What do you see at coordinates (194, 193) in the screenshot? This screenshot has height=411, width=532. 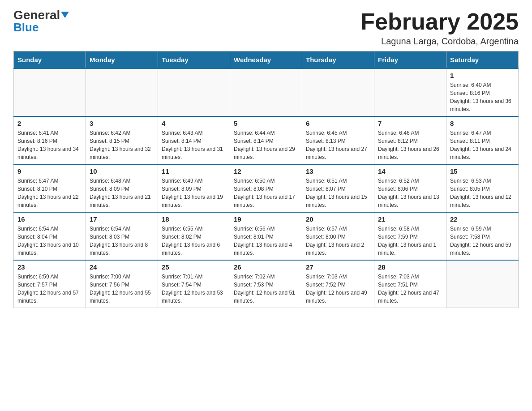 I see `day-info: Sunrise: 6:49 AM Sunset: 8:09 PM Dayligh…` at bounding box center [194, 193].